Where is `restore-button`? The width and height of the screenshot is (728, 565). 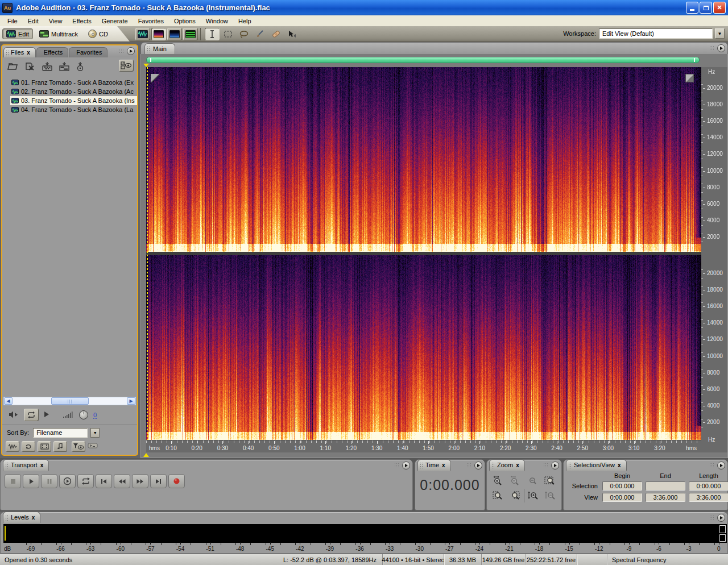
restore-button is located at coordinates (706, 8).